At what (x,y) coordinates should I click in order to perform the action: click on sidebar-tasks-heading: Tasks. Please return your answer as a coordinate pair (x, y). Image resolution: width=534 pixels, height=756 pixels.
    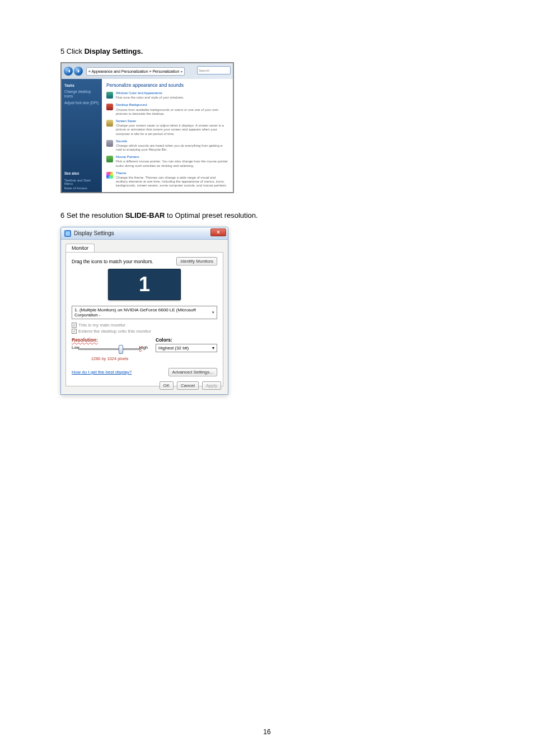
    Looking at the image, I should click on (82, 85).